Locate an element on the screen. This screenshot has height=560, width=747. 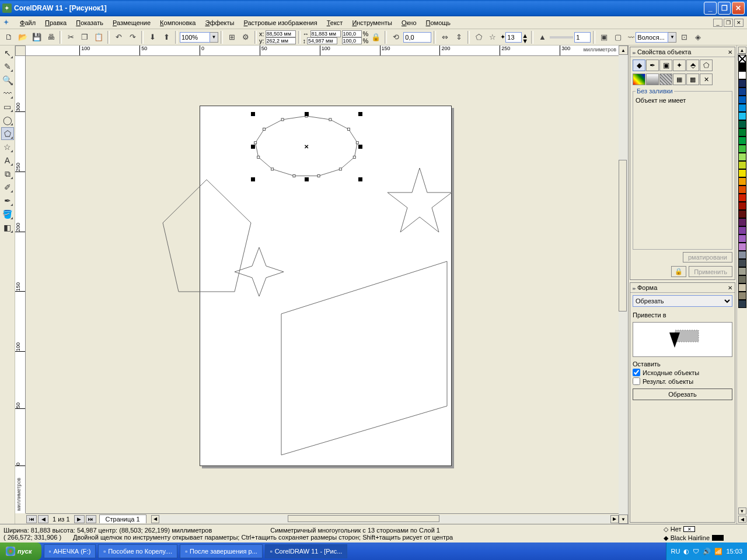
basic-shapes-tool: ☆ is located at coordinates (8, 147).